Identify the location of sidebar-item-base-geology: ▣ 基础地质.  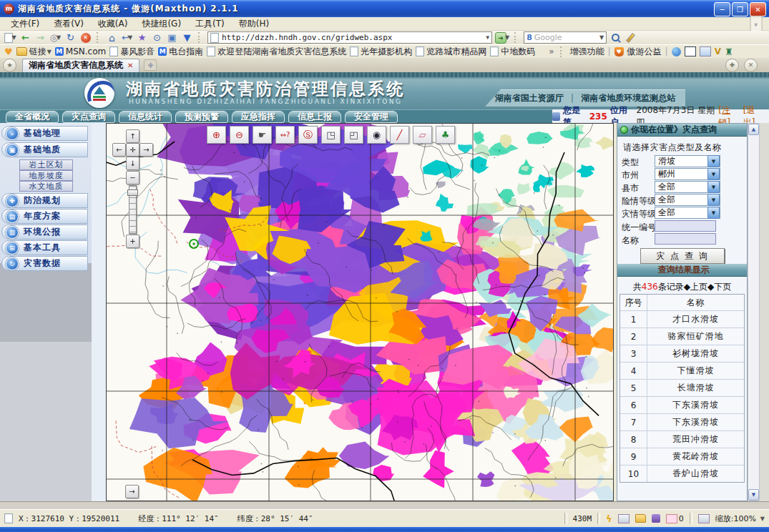
(44, 150).